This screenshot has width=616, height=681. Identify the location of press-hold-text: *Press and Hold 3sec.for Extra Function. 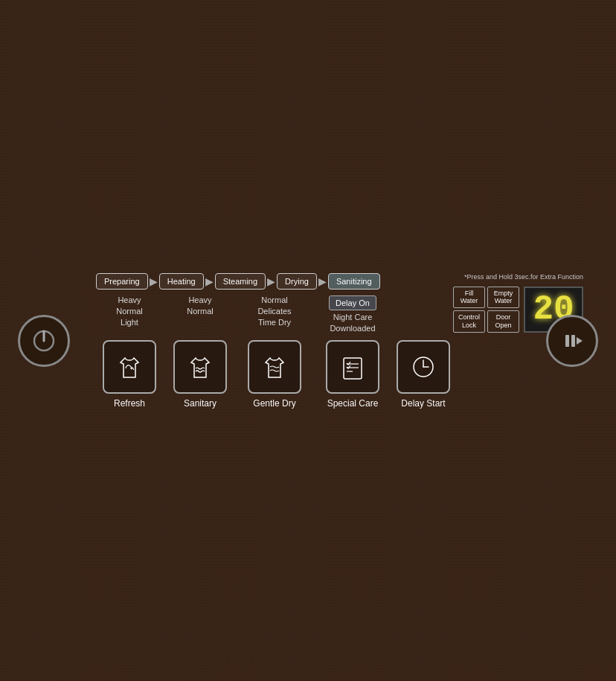
(524, 277).